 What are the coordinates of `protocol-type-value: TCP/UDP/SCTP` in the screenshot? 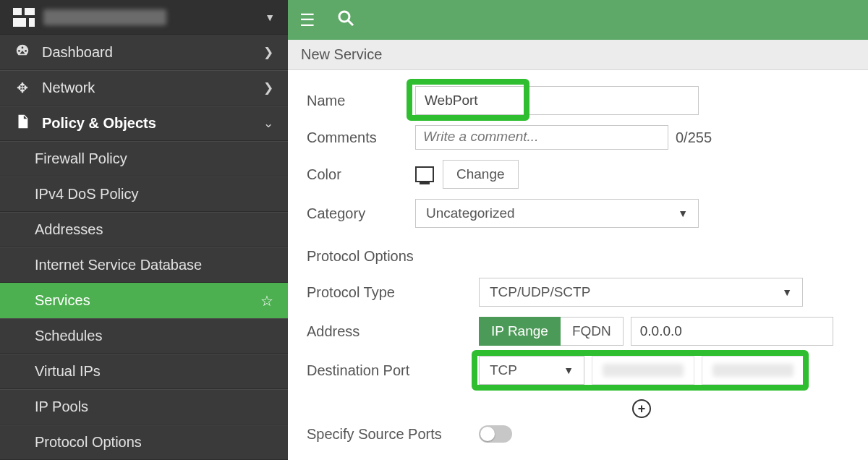 It's located at (540, 292).